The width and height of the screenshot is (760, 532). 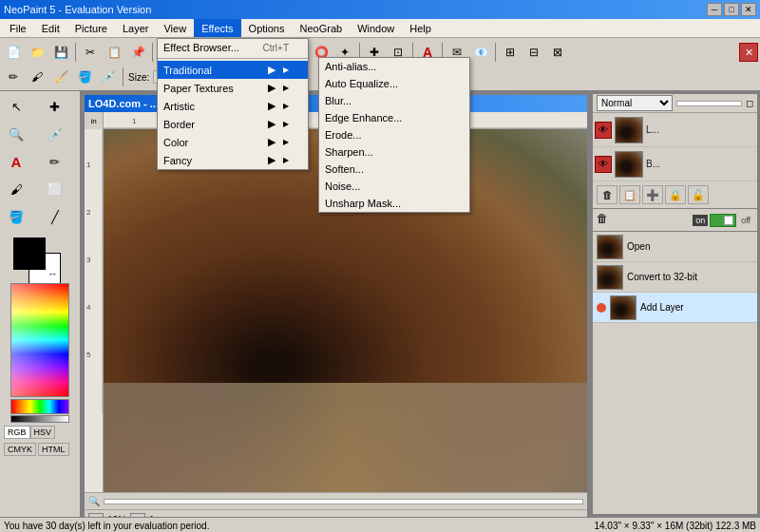 I want to click on layer-copy-btn: 📋, so click(x=630, y=195).